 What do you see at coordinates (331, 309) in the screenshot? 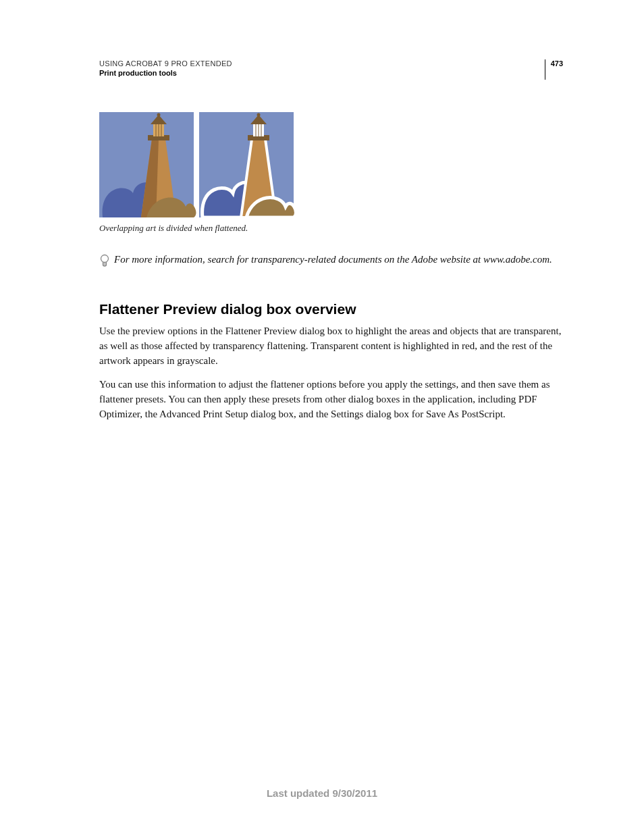
I see `heading-flattener-preview: Flattener Preview dialog box overview` at bounding box center [331, 309].